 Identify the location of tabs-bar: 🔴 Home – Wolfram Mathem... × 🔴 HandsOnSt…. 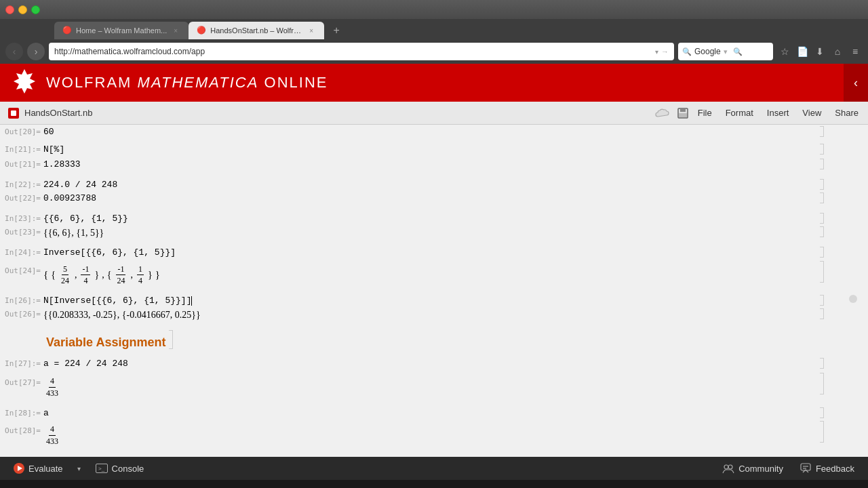
(434, 29).